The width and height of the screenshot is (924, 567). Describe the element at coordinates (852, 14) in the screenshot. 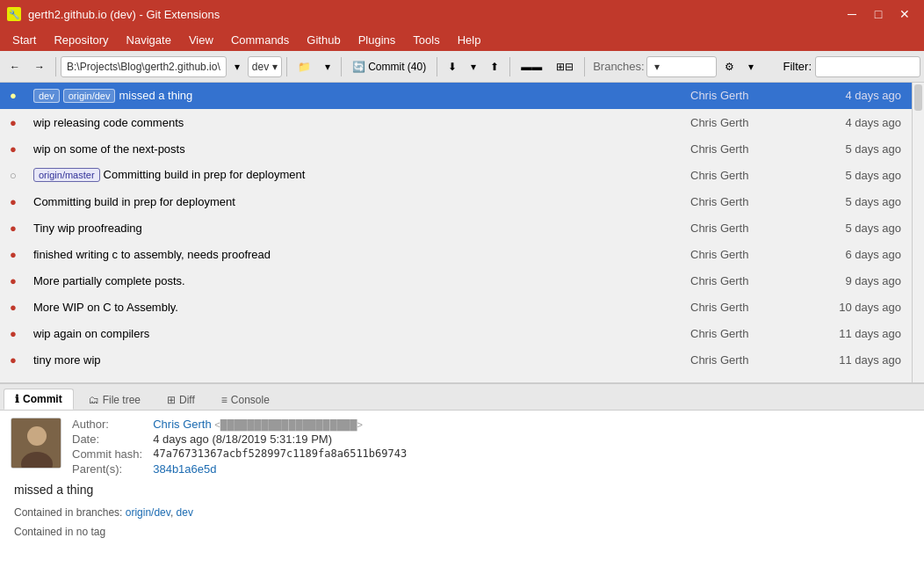

I see `minimize-button: ─` at that location.